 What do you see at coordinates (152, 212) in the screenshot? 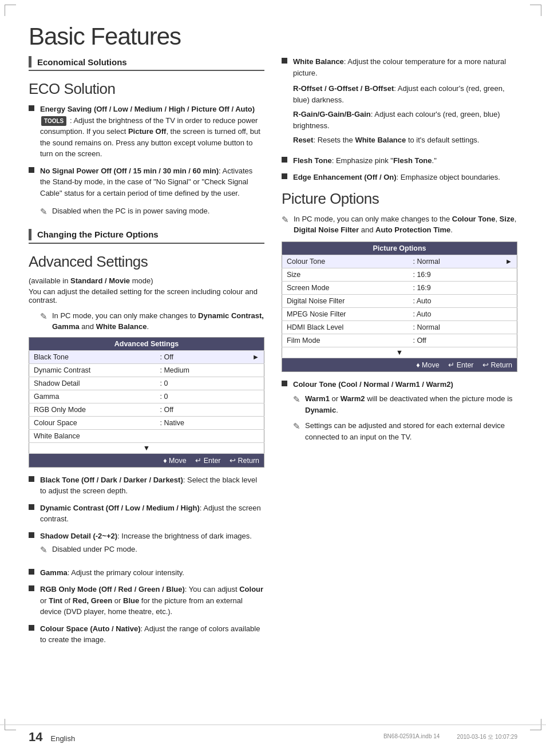
I see `eco-note: ✎ Disabled when the PC is in power savin…` at bounding box center [152, 212].